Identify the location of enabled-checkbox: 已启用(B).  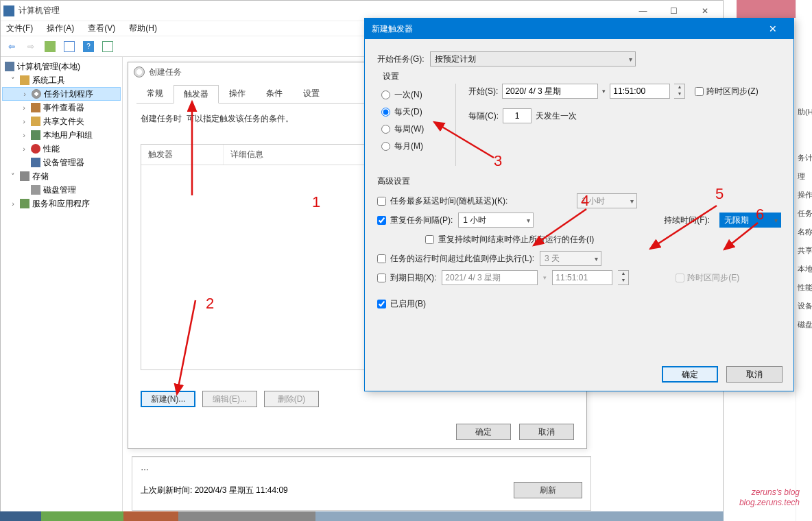
(402, 304).